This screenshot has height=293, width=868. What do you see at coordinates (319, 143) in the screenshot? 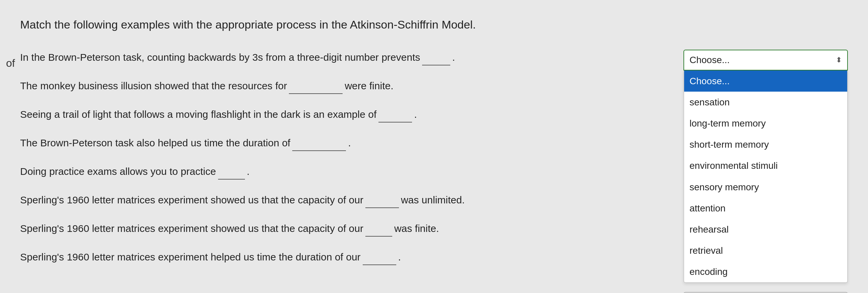
I see `question-4-blank` at bounding box center [319, 143].